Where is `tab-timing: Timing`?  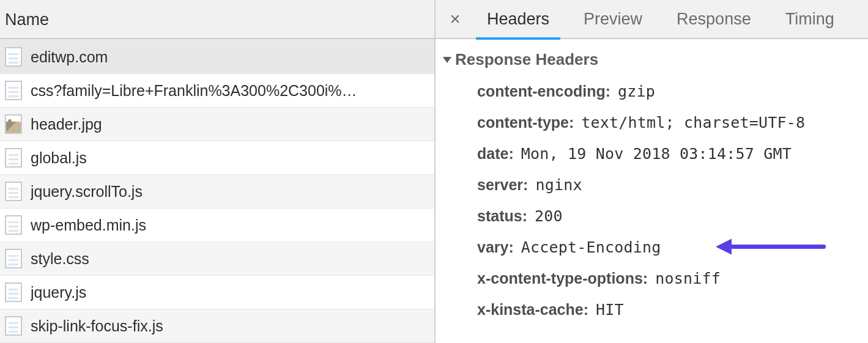 tab-timing: Timing is located at coordinates (810, 20).